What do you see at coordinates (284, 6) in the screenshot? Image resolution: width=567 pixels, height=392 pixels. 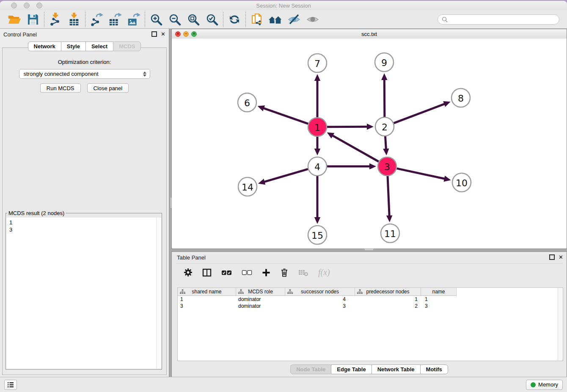 I see `app-titlebar: Session: New Session` at bounding box center [284, 6].